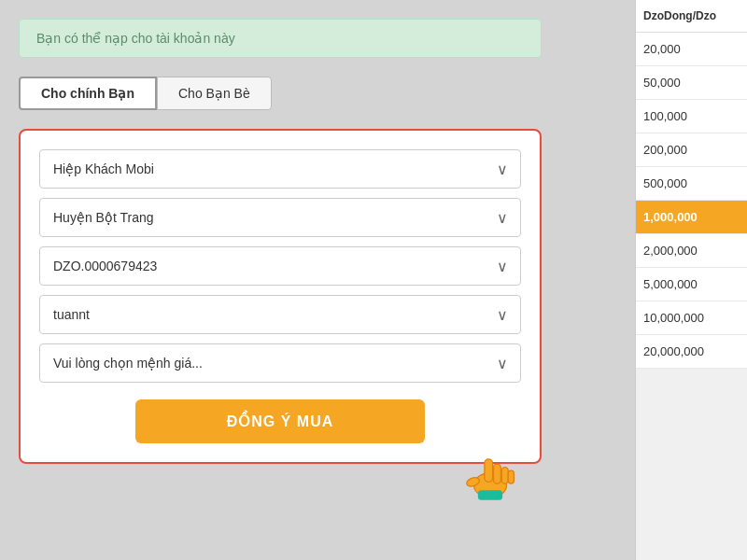 The height and width of the screenshot is (560, 747). I want to click on amount-item: 20,000, so click(691, 49).